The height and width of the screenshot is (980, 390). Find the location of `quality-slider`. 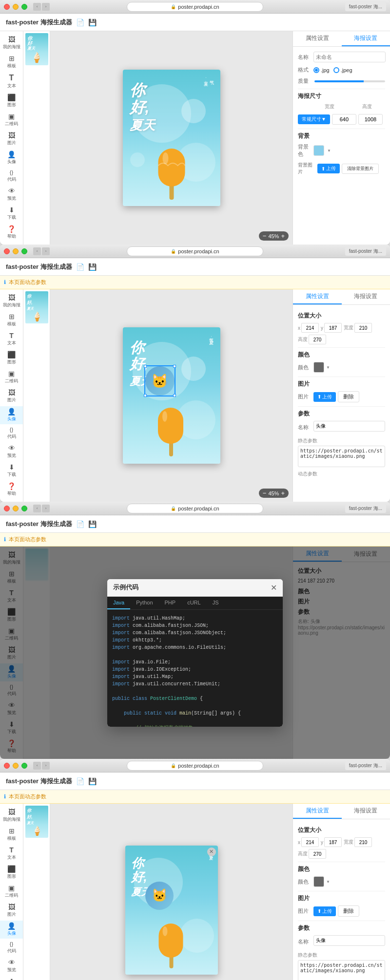

quality-slider is located at coordinates (350, 81).